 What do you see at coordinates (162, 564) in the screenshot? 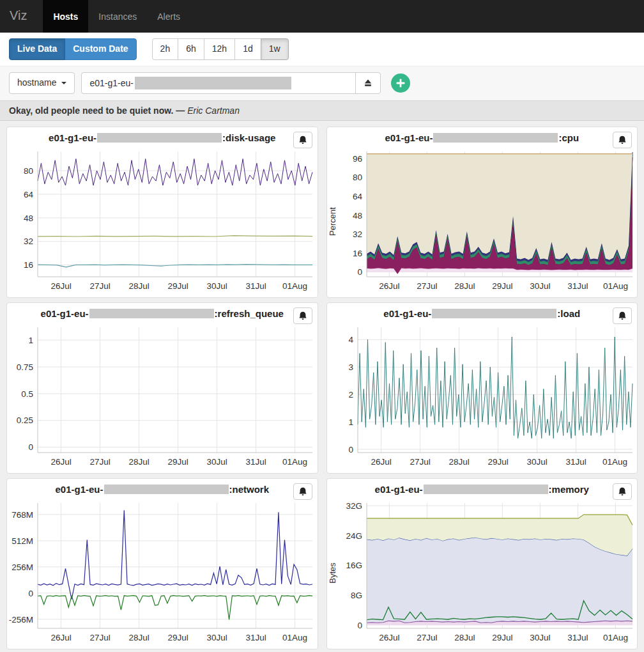
I see `chart-card-network: e01-g1-eu-:network -256M0256M512M768M26J…` at bounding box center [162, 564].